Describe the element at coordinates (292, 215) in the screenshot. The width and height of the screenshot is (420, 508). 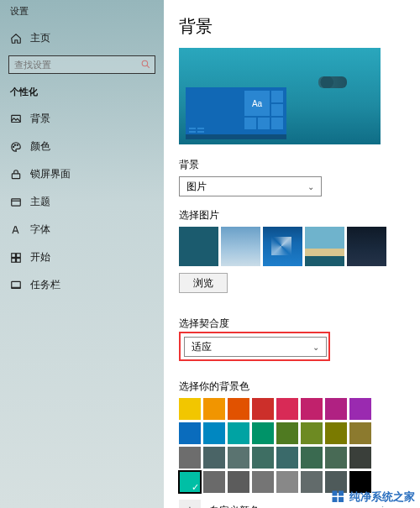
I see `pick-image-label: 选择图片` at that location.